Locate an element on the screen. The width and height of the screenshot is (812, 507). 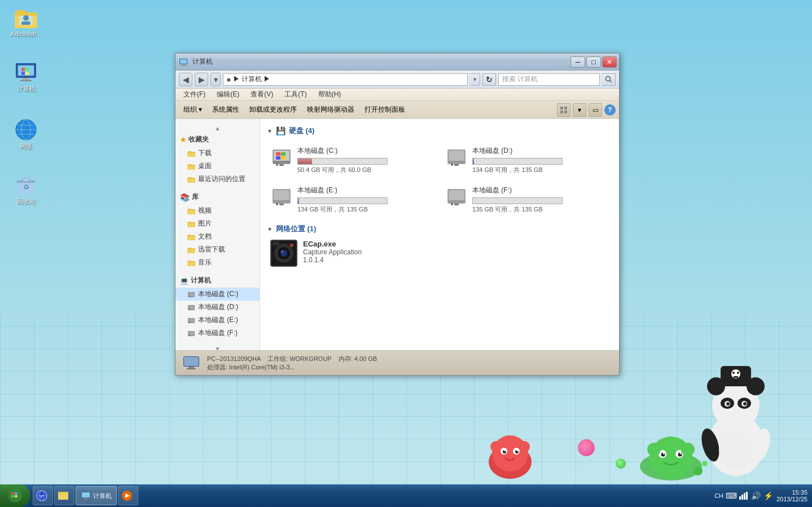
forward-button: ▶ is located at coordinates (201, 80).